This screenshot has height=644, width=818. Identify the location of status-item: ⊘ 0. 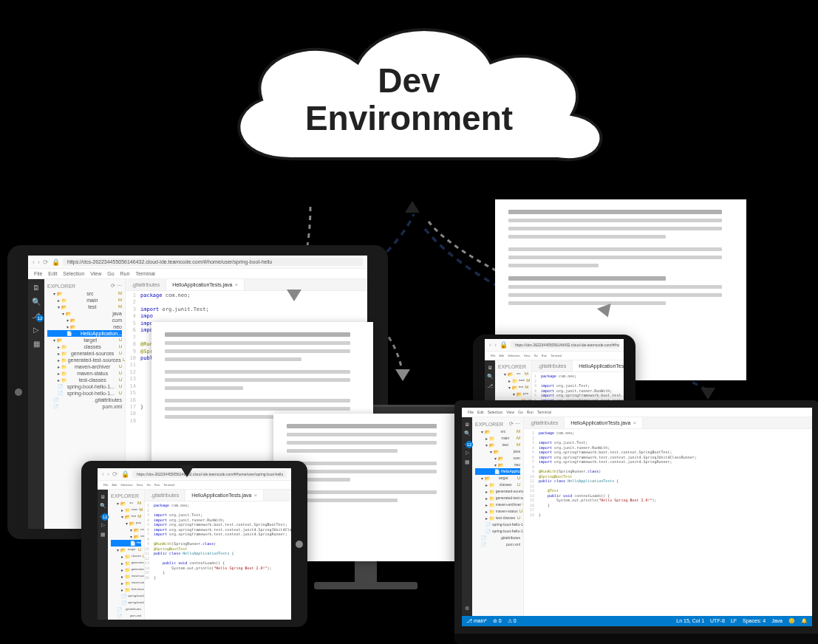
(497, 621).